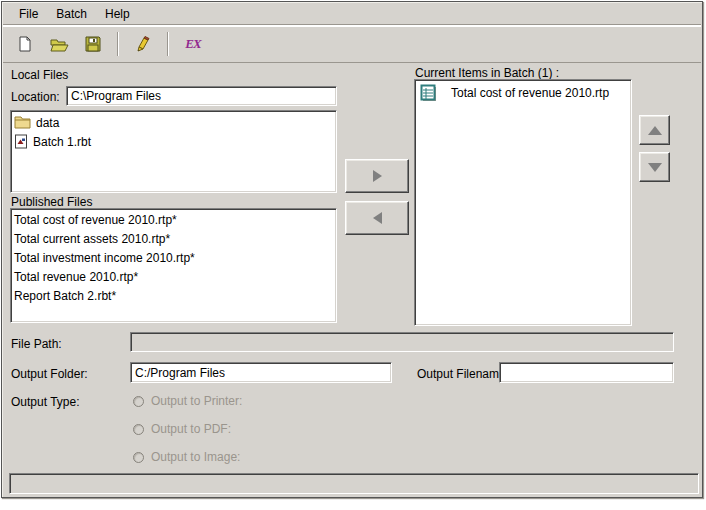 This screenshot has height=510, width=706. Describe the element at coordinates (174, 220) in the screenshot. I see `list-item: Total cost of revenue 2010.rtp*` at that location.